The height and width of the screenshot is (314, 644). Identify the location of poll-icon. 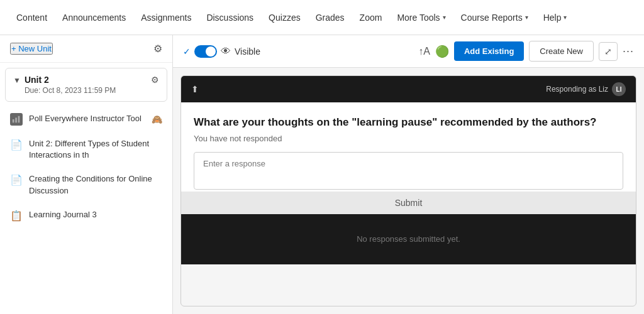
(16, 119).